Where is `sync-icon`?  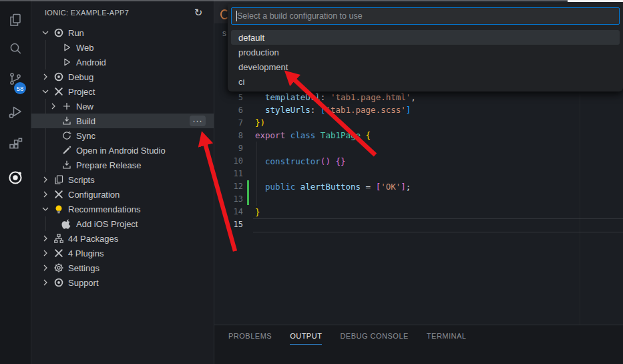
sync-icon is located at coordinates (67, 136).